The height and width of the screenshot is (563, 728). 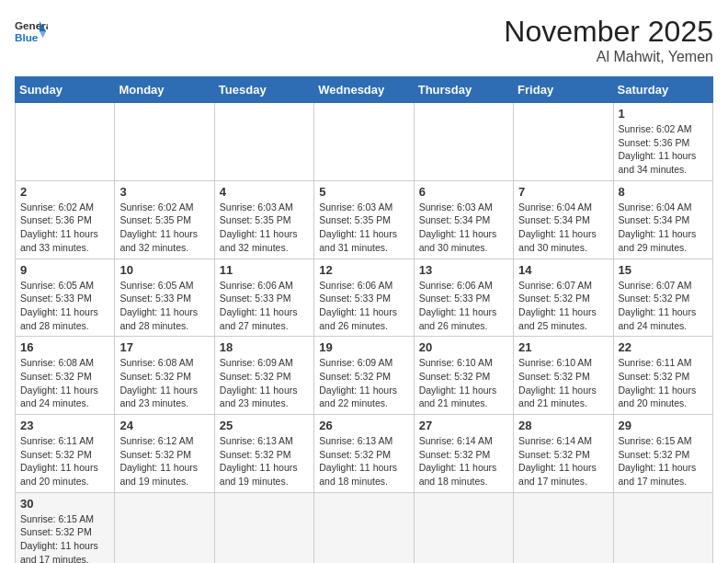 I want to click on calendar-cell: 5Sunrise: 6:03 AM Sunset: 5:35 PM Daylig…, so click(x=364, y=219).